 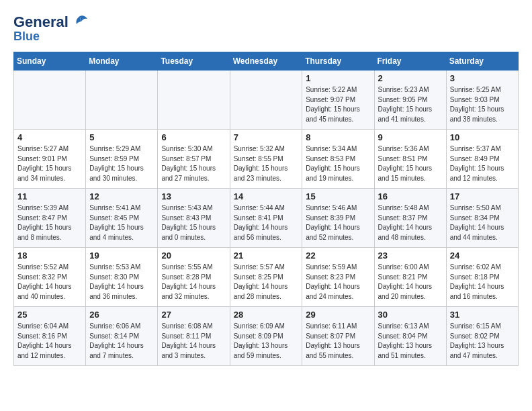 What do you see at coordinates (482, 336) in the screenshot?
I see `table-row: 31Sunrise: 6:15 AM Sunset: 8:02 PM Dayli…` at bounding box center [482, 336].